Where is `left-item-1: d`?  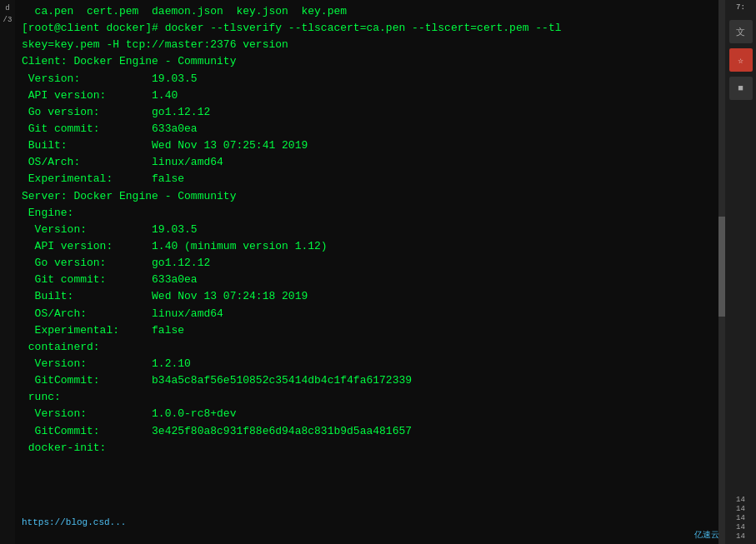 left-item-1: d is located at coordinates (7, 8).